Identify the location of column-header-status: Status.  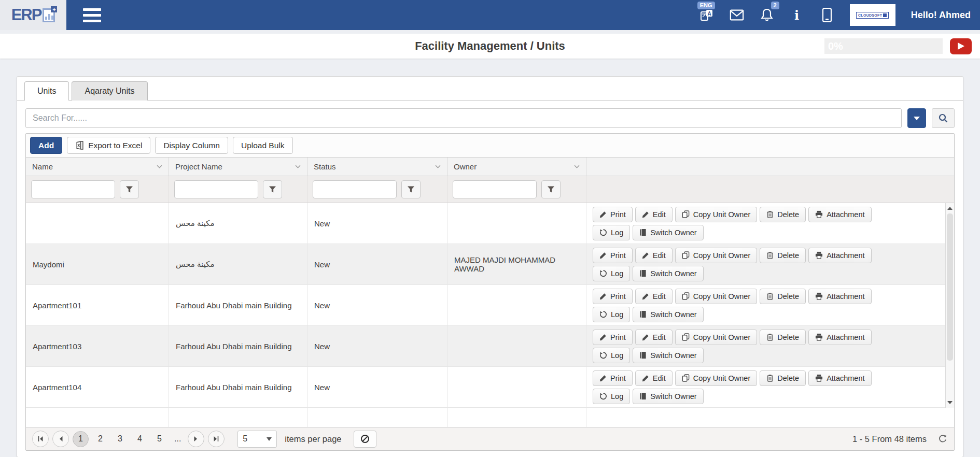
(377, 167).